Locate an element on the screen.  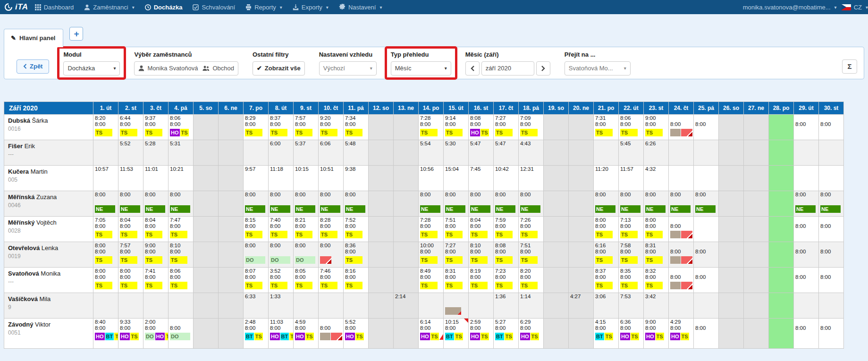
day-cell: 8:058:00TS is located at coordinates (306, 280).